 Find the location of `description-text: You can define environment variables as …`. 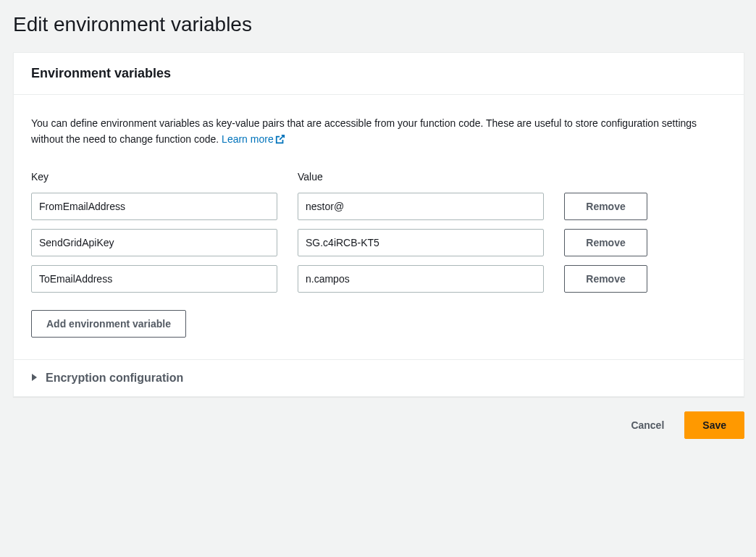

description-text: You can define environment variables as … is located at coordinates (364, 131).